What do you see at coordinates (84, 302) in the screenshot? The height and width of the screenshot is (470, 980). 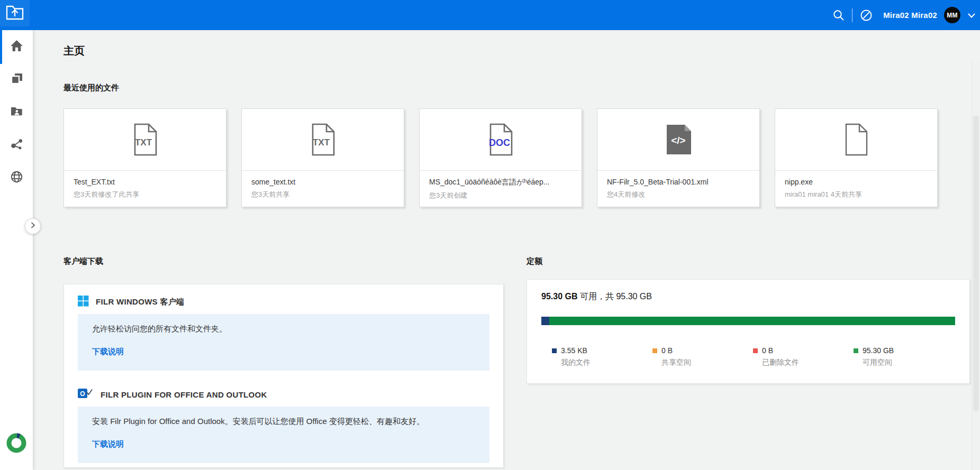 I see `windows-logo-icon` at bounding box center [84, 302].